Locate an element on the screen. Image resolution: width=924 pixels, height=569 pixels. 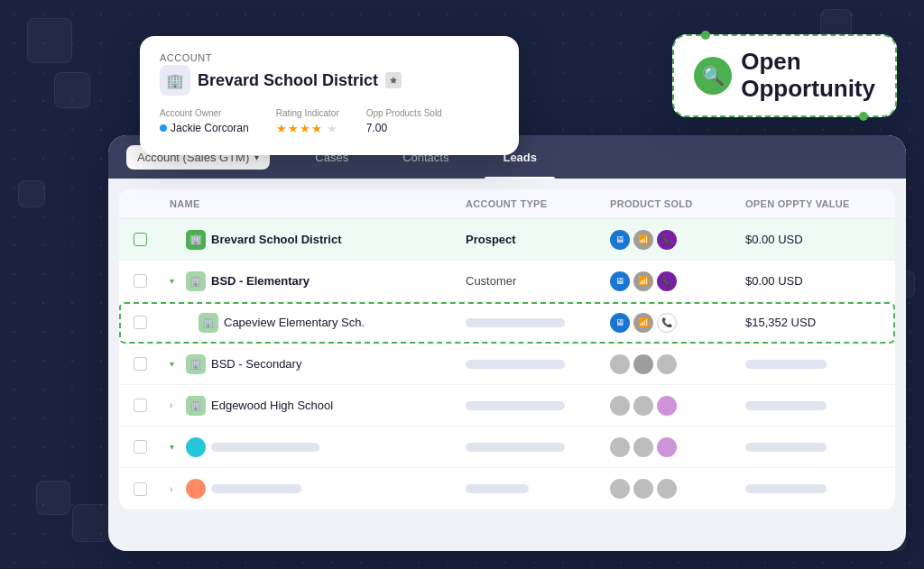
account-meta: Account Owner Jackie Corcoran Rating Ind… is located at coordinates (329, 122).